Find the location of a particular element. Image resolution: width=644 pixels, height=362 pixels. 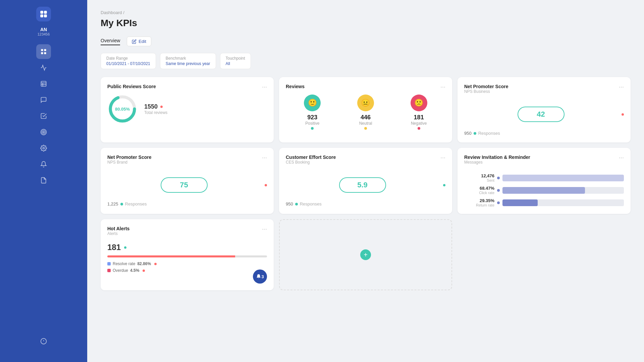

add-widget-button: + is located at coordinates (366, 255).